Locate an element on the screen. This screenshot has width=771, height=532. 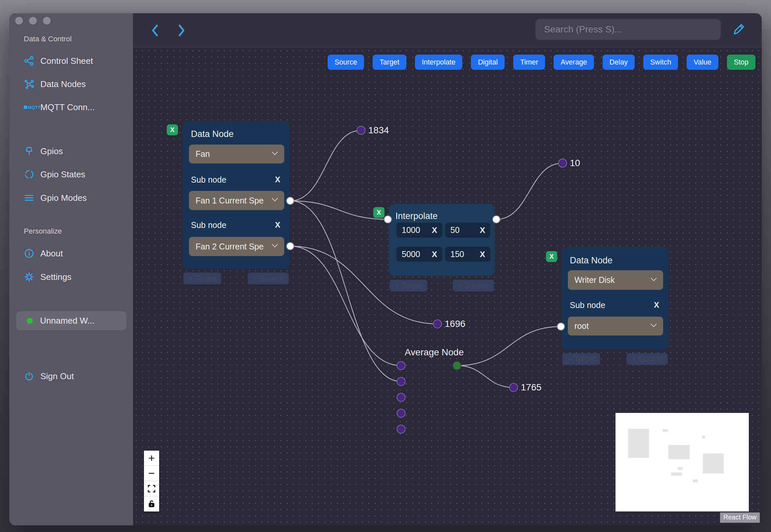
interpolate-input-3: 5000X is located at coordinates (419, 254).